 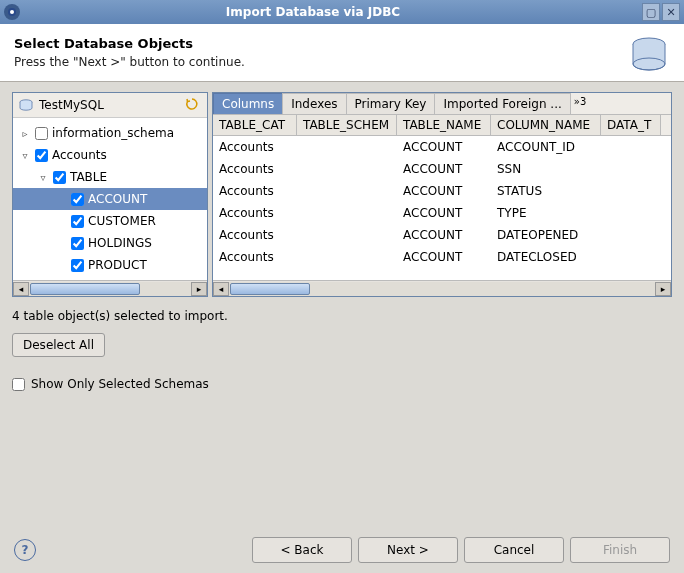 I want to click on titlebar: Import Database via JDBC ▢ ✕, so click(x=342, y=12).